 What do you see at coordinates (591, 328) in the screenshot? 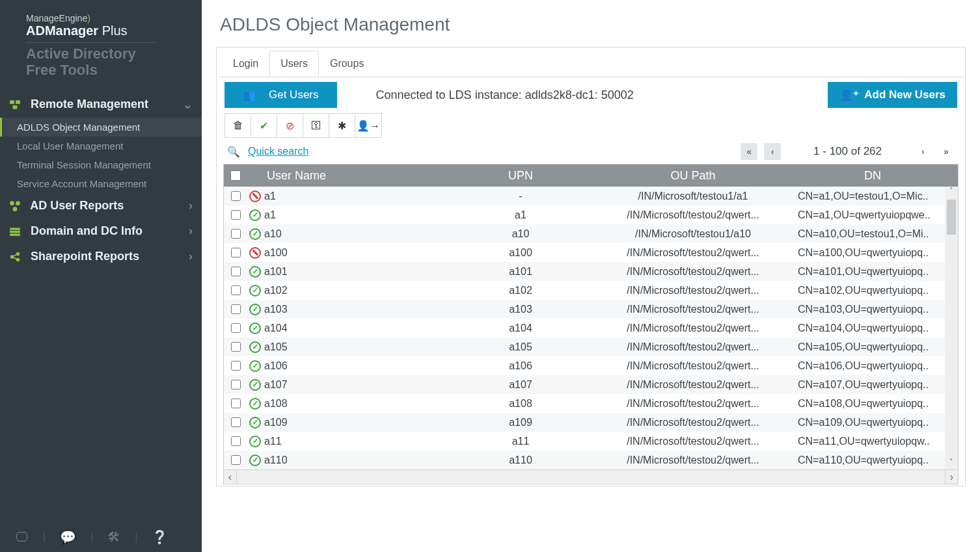
I see `table-row: ✓a104a104/IN/Microsoft/testou2/qwert...C…` at bounding box center [591, 328].